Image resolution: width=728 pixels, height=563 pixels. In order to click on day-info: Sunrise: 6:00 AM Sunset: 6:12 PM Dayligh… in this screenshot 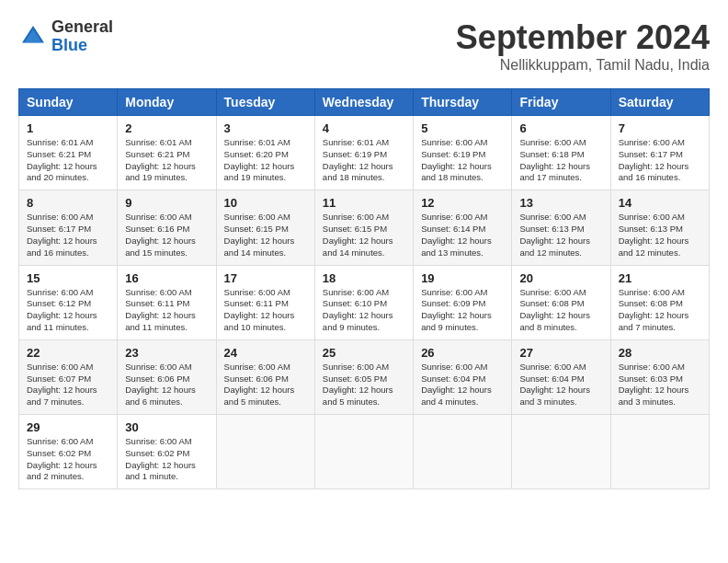, I will do `click(68, 311)`.